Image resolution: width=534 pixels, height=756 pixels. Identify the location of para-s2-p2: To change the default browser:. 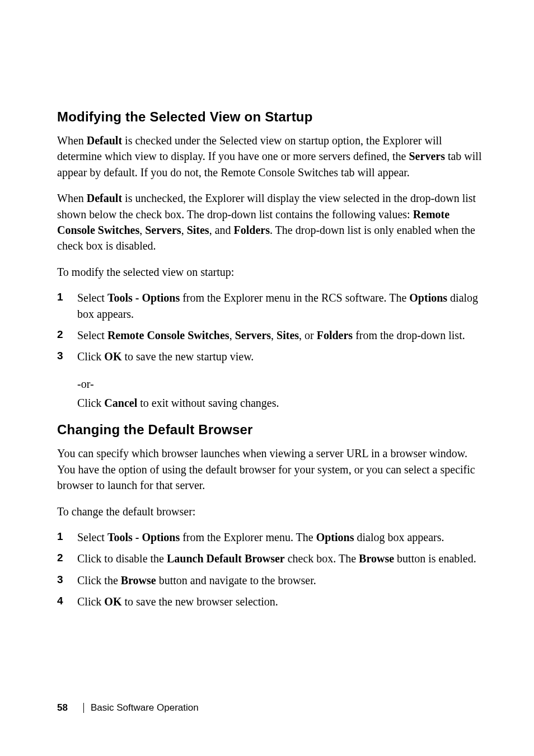
(270, 511).